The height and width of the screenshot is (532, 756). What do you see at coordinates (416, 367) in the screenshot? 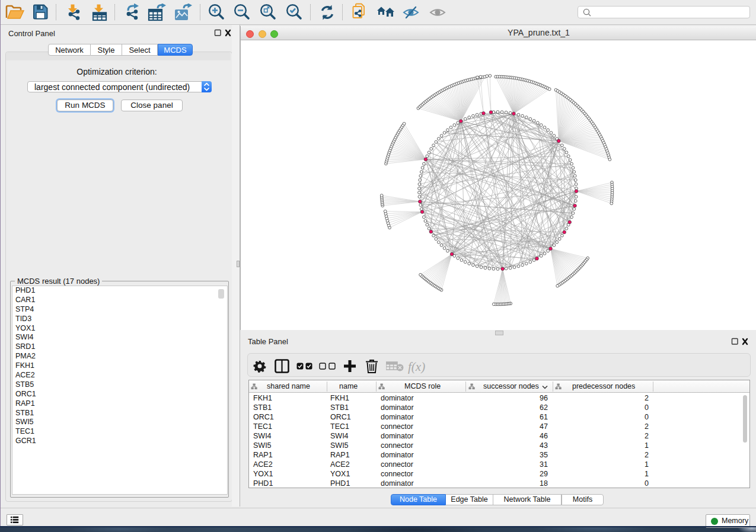
I see `svg-text: f(x)` at bounding box center [416, 367].